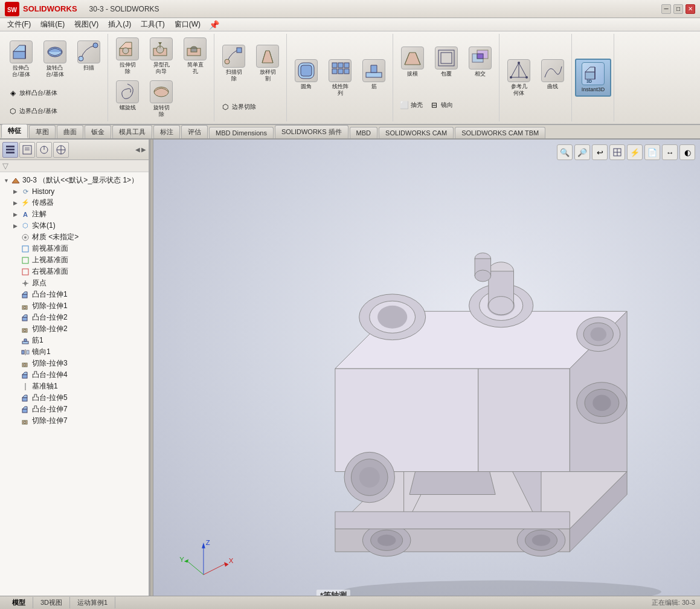 The image size is (700, 609). What do you see at coordinates (553, 78) in the screenshot?
I see `curves-button: 曲线` at bounding box center [553, 78].